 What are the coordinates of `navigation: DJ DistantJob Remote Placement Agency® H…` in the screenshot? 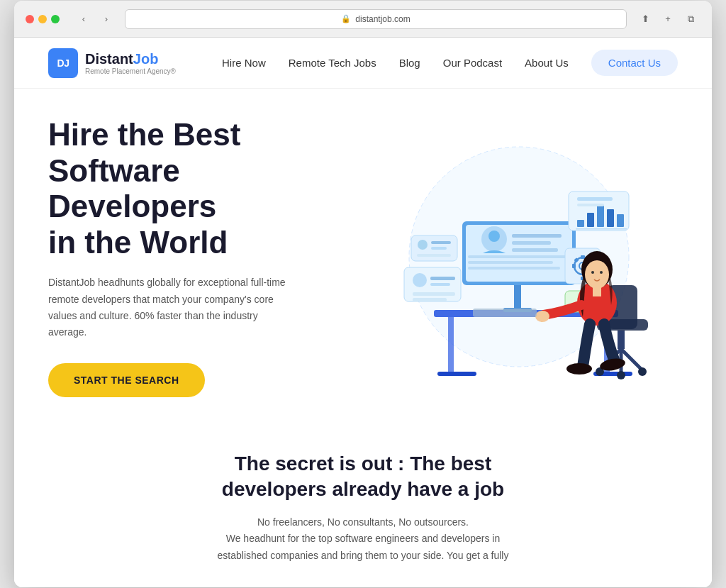 It's located at (363, 63).